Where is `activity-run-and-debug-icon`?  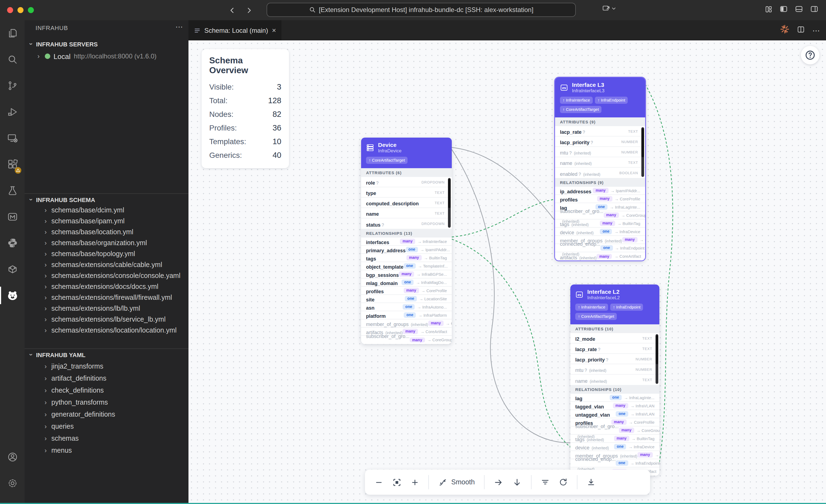
activity-run-and-debug-icon is located at coordinates (12, 112).